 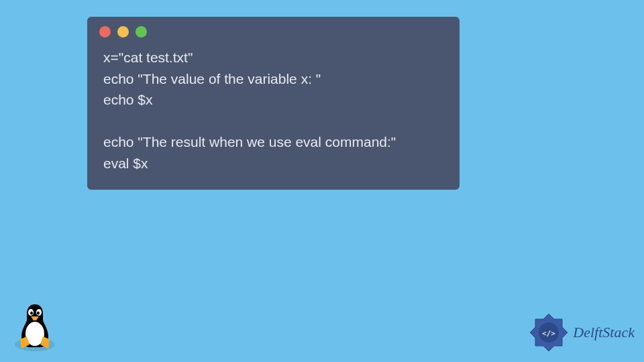 I want to click on code-line: echo "The value of the variable x: ", so click(x=212, y=79).